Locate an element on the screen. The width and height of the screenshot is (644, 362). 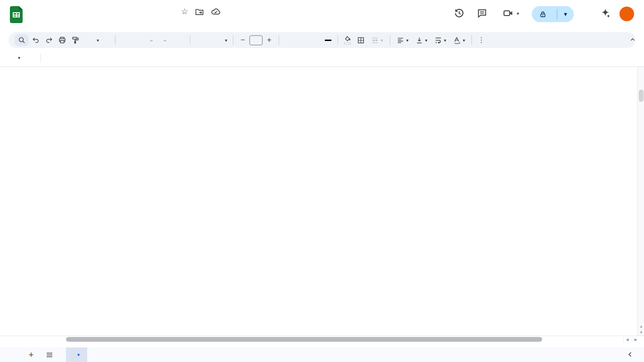
scroll-up-icon: ▲ is located at coordinates (641, 326).